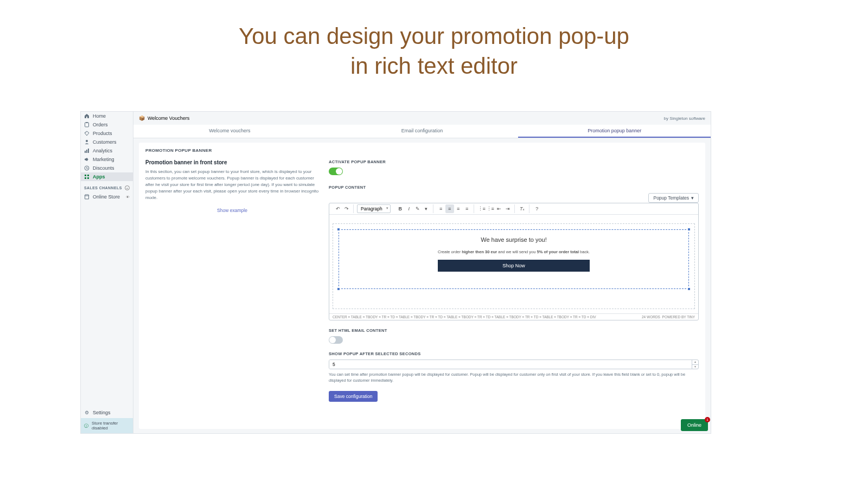 The image size is (868, 488). I want to click on undo-button: ↶, so click(338, 209).